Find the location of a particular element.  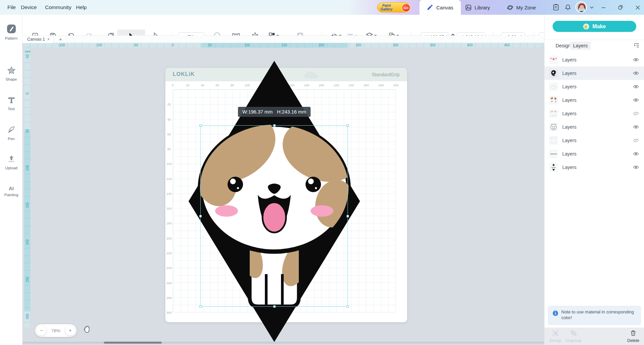

layer-thumbnail-faint-outline is located at coordinates (554, 140).